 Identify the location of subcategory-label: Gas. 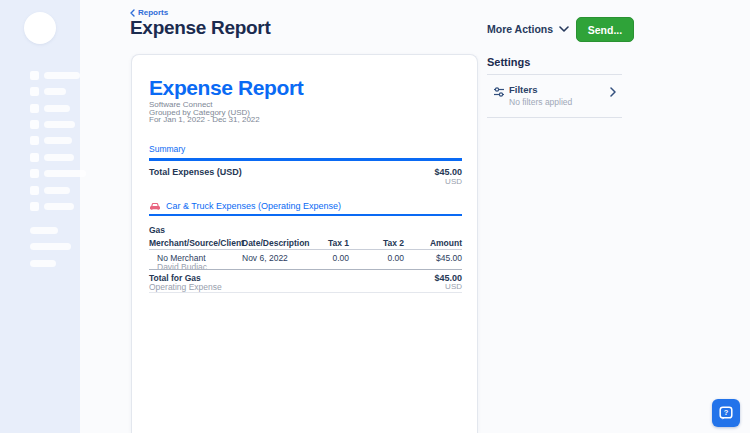
(157, 230).